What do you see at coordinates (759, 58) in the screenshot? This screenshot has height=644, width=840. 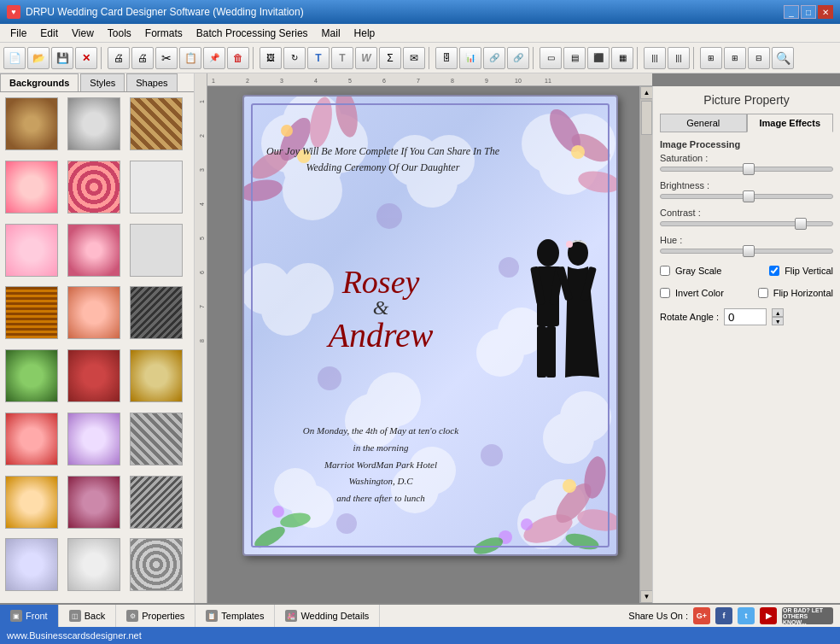 I see `toolbar-grid3: ⊟` at bounding box center [759, 58].